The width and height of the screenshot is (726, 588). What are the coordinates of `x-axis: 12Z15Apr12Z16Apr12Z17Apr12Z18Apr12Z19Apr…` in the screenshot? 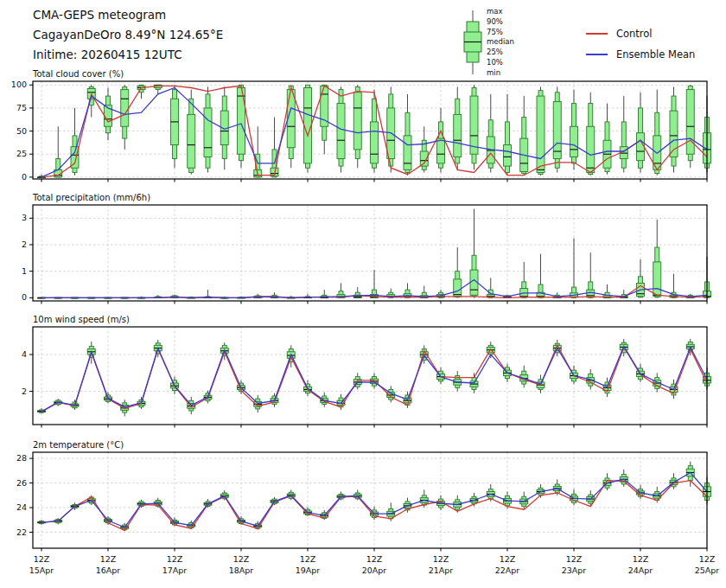 It's located at (375, 562).